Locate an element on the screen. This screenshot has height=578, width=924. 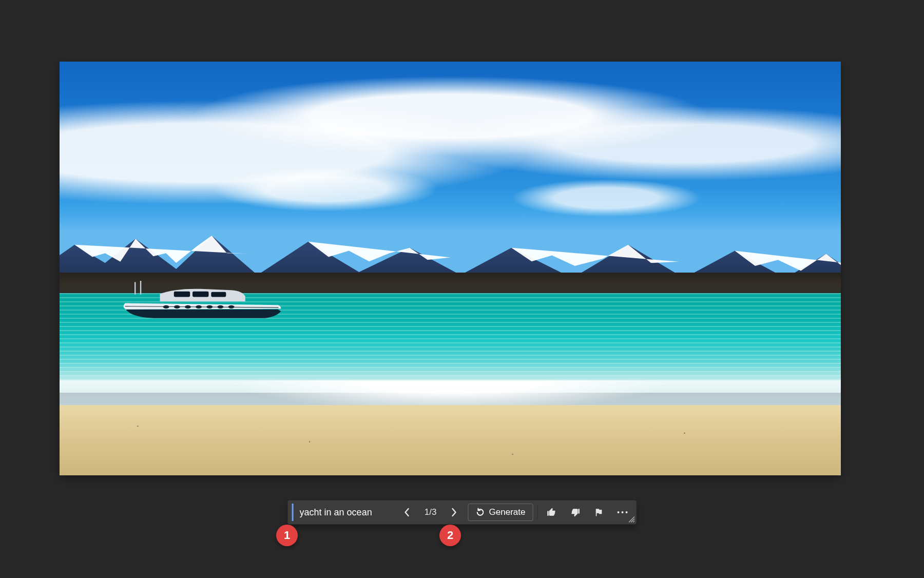
generate-button-label: Generate is located at coordinates (507, 512).